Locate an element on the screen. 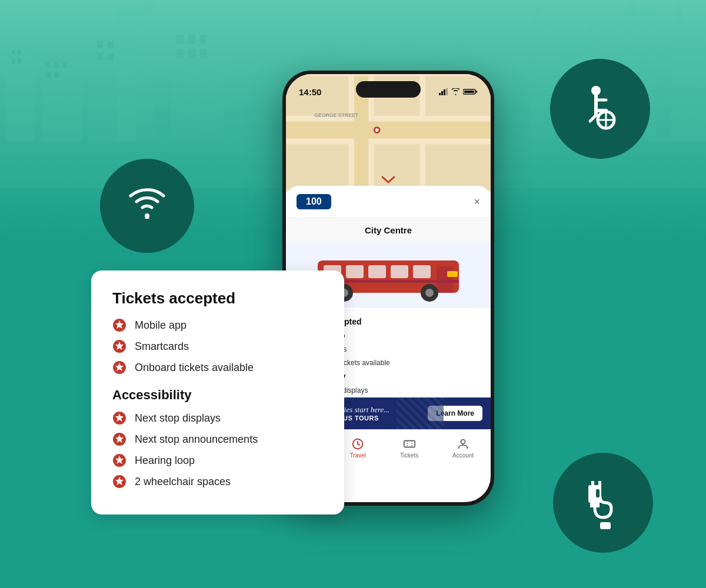  svg-text: GEORGE STREET is located at coordinates (337, 115).